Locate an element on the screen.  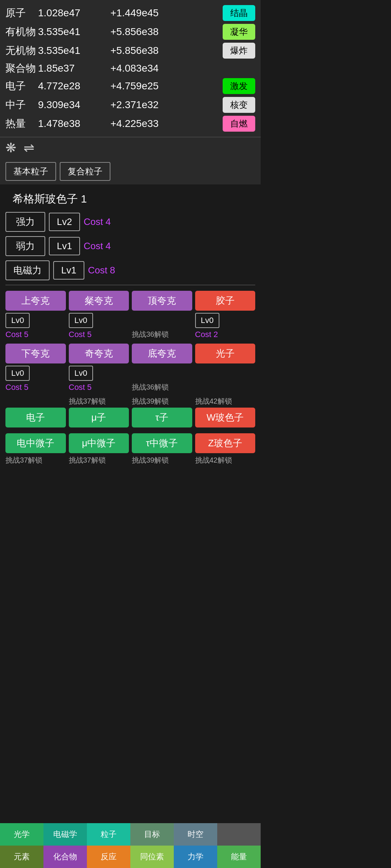
cost-cell: 挑战37解锁 is located at coordinates (99, 401).